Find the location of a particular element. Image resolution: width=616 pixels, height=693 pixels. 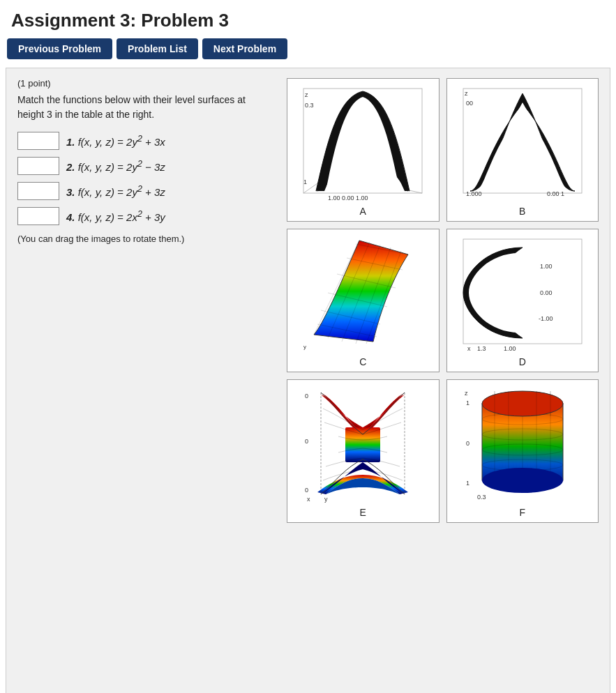

function-item-1: 1. f(x, y, z) = 2y2 + 3x is located at coordinates (147, 141).